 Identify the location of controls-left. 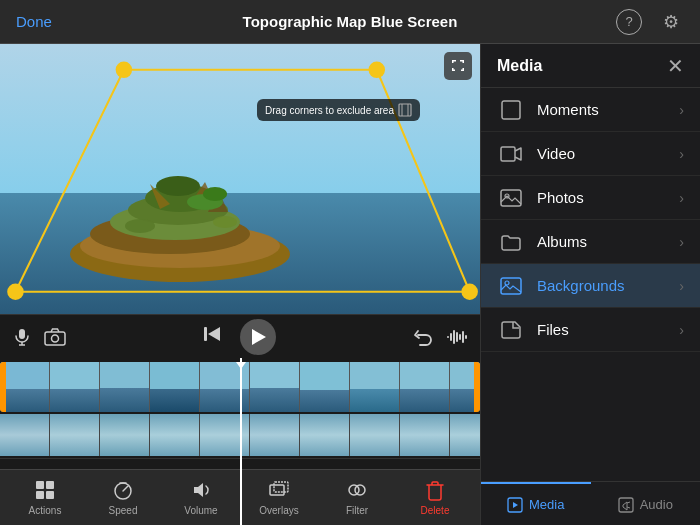
(39, 337).